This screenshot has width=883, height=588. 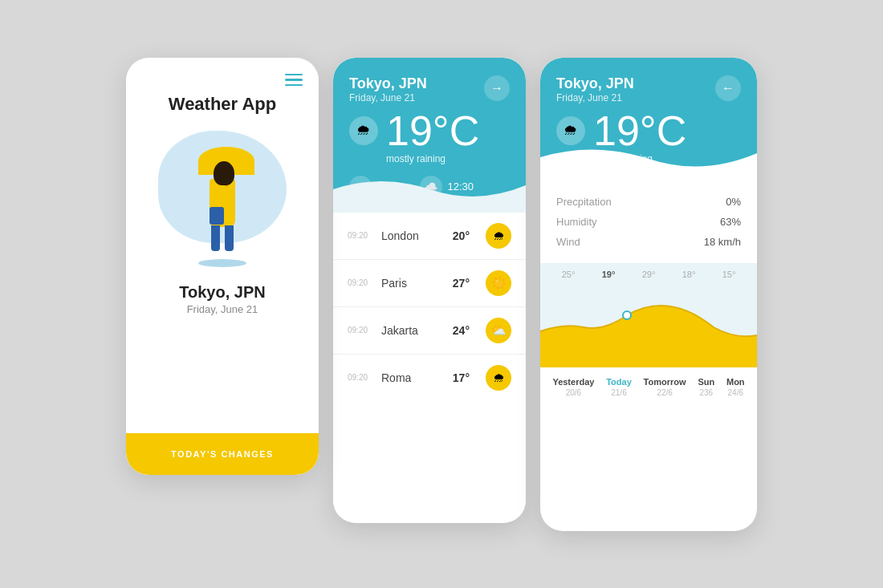 I want to click on tab-tomorrow-label: Tomorrow, so click(x=665, y=382).